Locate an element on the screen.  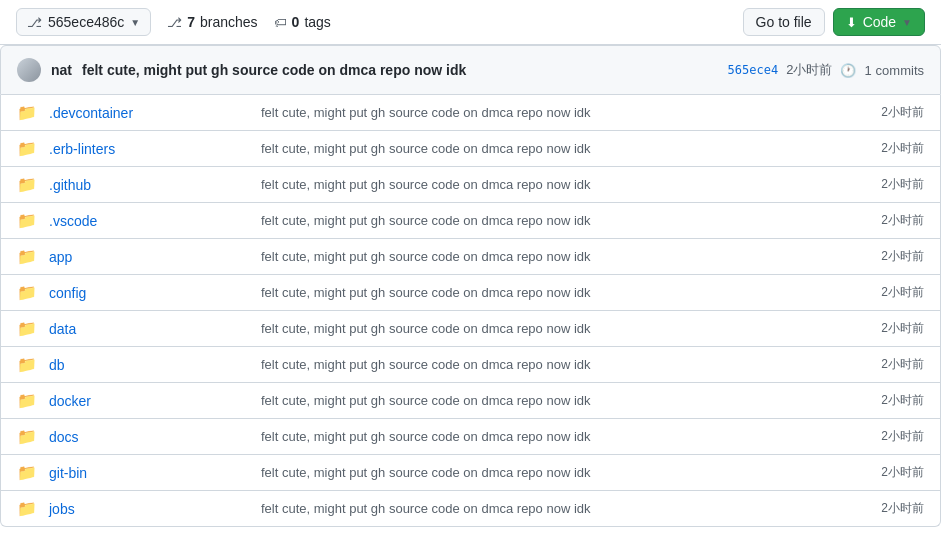
branch-count-icon: ⎇ is located at coordinates (174, 22).